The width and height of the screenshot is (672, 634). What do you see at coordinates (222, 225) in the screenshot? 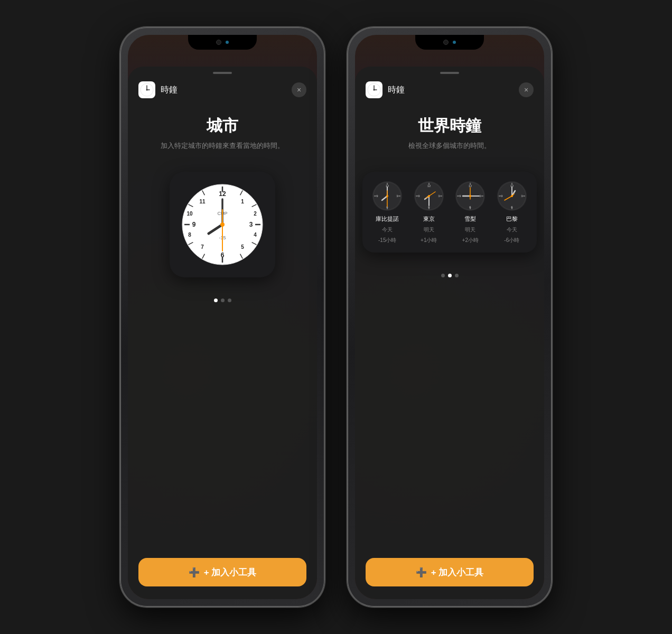
I see `single-clock-widget: 12 3 6 9 1 2 4 5 7 8 10` at bounding box center [222, 225].